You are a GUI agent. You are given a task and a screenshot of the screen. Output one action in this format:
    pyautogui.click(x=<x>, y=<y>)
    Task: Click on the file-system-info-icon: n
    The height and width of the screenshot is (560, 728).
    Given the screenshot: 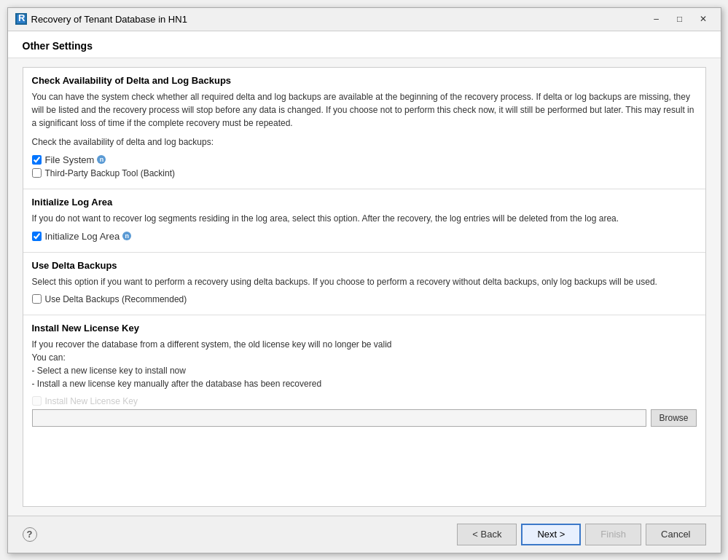 What is the action you would take?
    pyautogui.click(x=101, y=159)
    